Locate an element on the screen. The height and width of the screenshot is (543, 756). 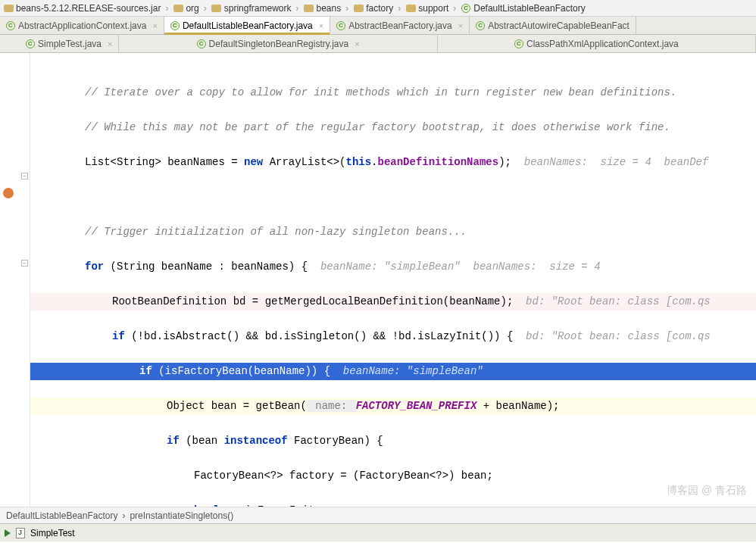
tab-label: SimpleTest.java is located at coordinates (70, 44).